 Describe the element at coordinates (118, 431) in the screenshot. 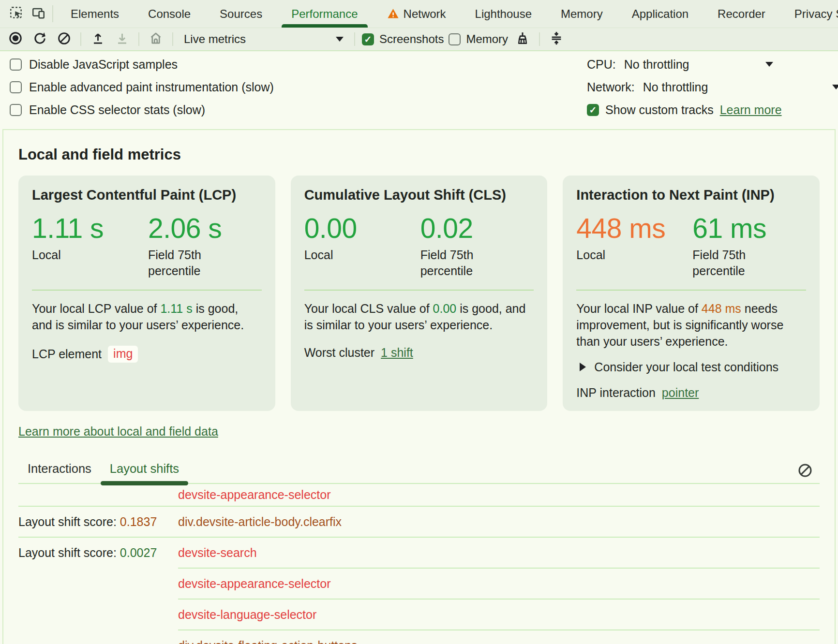

I see `learn-more-field-data-link: Learn more about local and field data` at that location.